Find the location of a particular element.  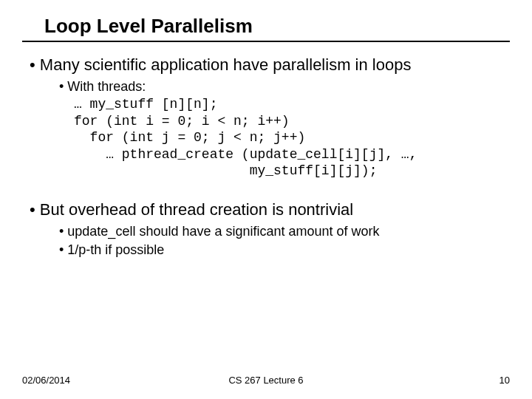

bullet-sub-3: • 1/p-th if possible is located at coordinates (284, 250).